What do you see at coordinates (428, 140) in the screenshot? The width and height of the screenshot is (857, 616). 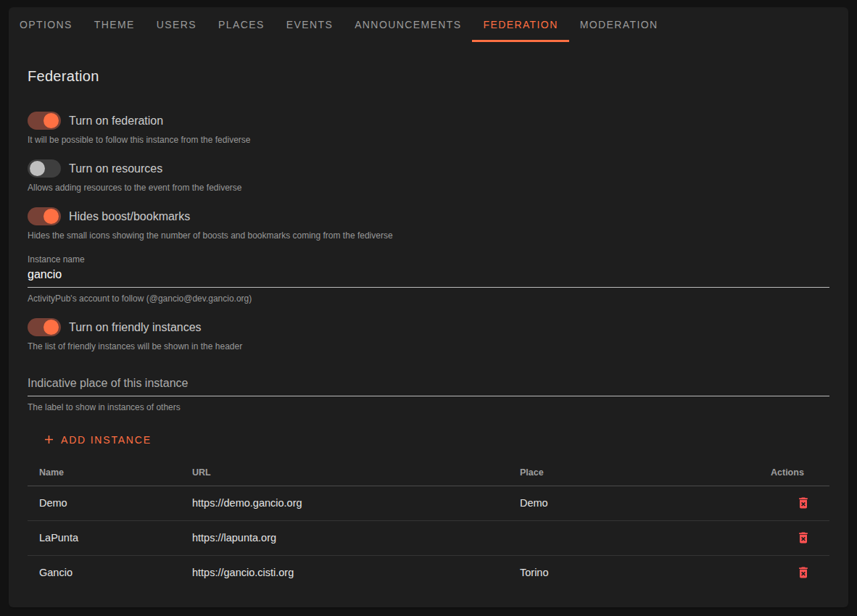 I see `toggle-hint: It will be possible to follow this insta…` at bounding box center [428, 140].